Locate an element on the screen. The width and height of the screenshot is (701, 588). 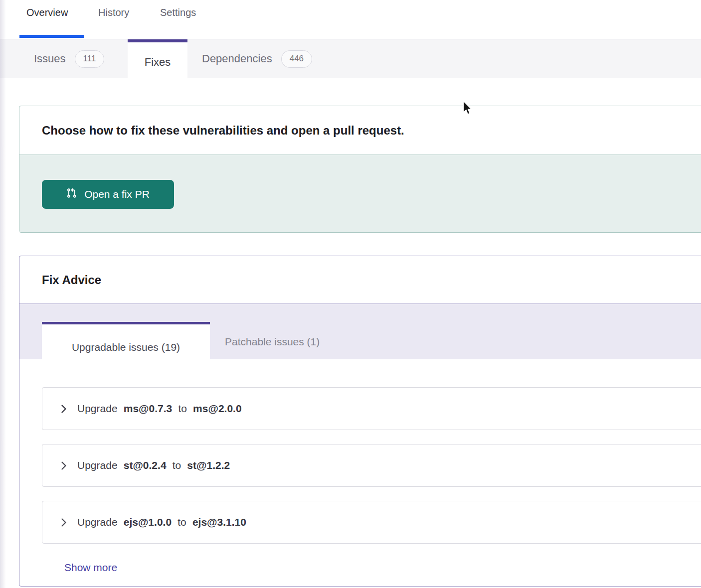
fix-pr-card-footer: Open a fix PR is located at coordinates (360, 193).